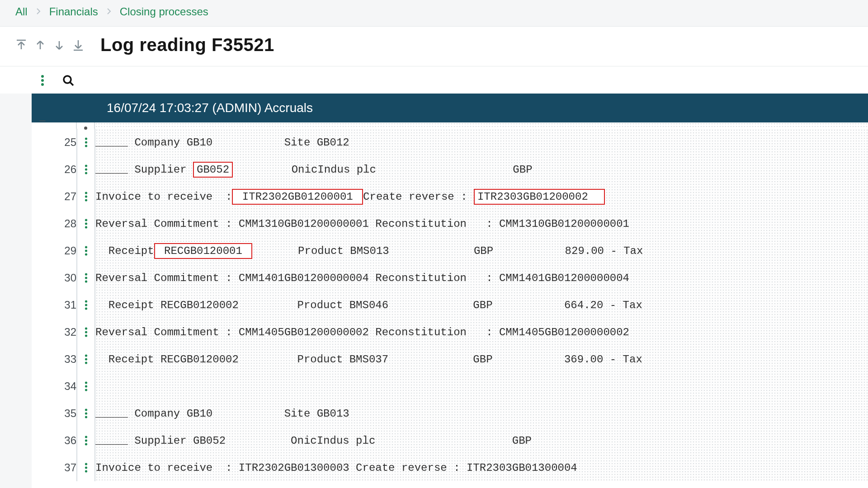 This screenshot has width=868, height=488. Describe the element at coordinates (481, 468) in the screenshot. I see `log-line-content: Invoice to receive : ITR2302GB01300003 C…` at that location.